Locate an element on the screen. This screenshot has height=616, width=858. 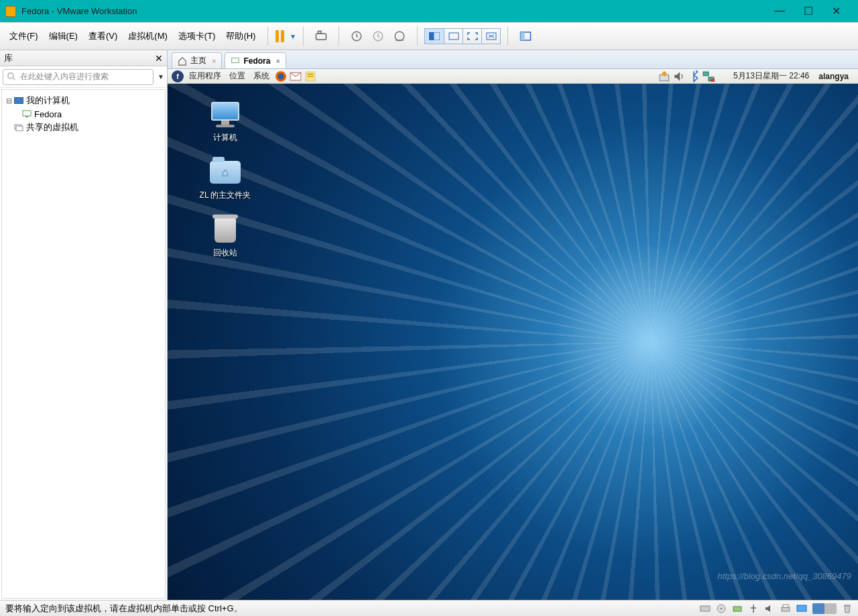
view-windowed-button is located at coordinates (453, 36).